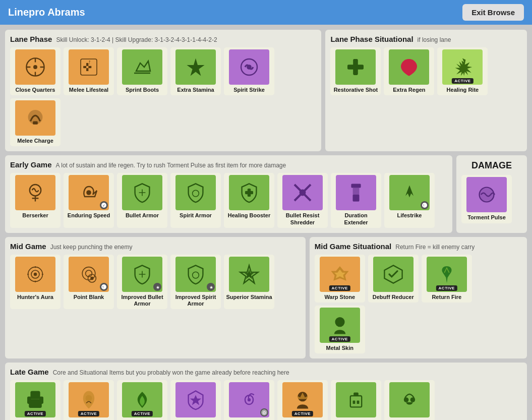 This screenshot has height=420, width=532. What do you see at coordinates (303, 193) in the screenshot?
I see `bullet-resist-shredder-icon-wrap` at bounding box center [303, 193].